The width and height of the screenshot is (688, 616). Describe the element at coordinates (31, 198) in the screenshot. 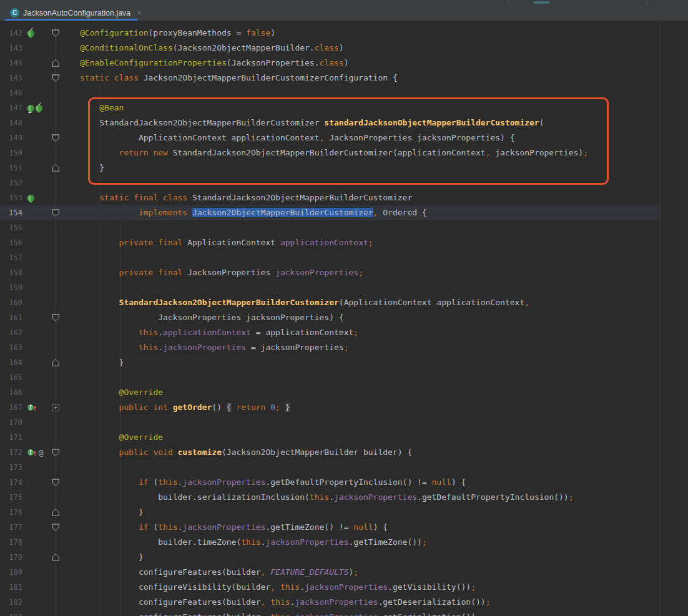

I see `spring-bean-icon` at that location.